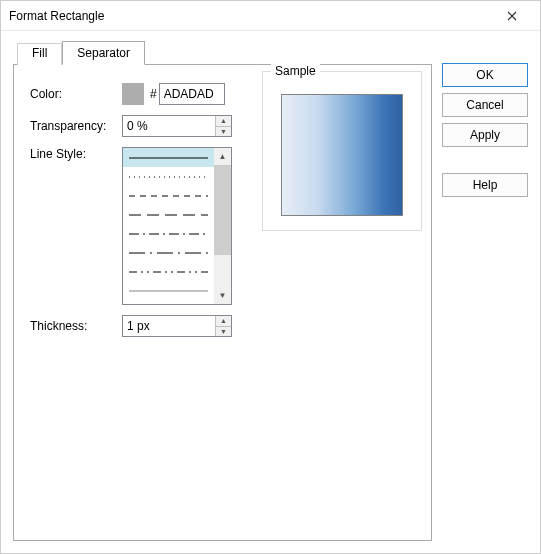  I want to click on linestyle-list: ▲ ▼, so click(177, 226).